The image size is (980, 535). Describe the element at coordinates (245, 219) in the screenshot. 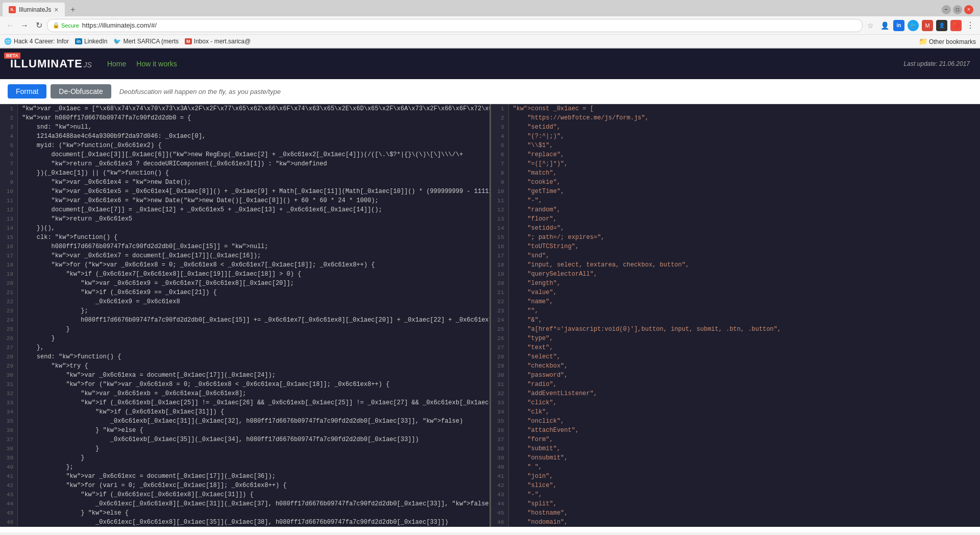

I see `table-row: 13 "kw">return _0x6c61ex5` at that location.